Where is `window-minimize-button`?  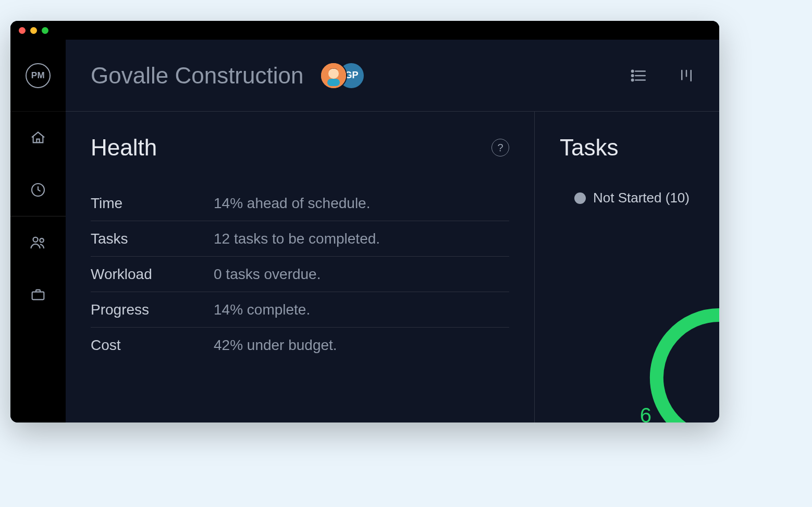
window-minimize-button is located at coordinates (33, 30).